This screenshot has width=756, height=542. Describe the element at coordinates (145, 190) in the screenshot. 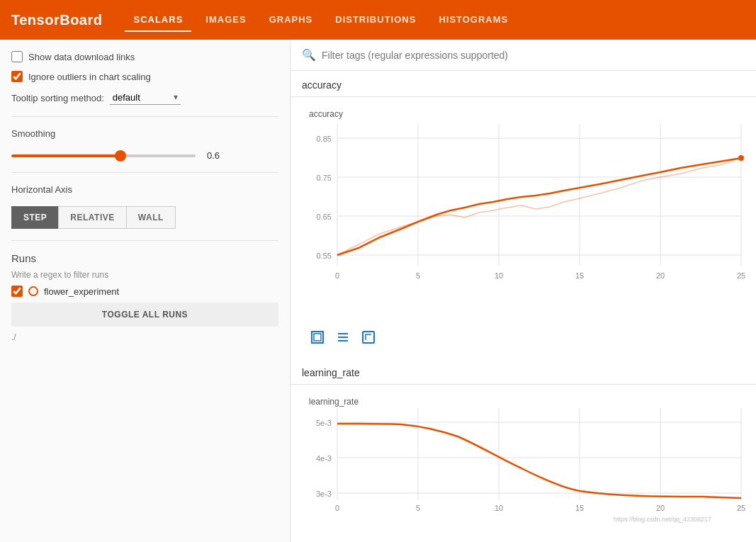

I see `horizontal-axis-label: Horizontal Axis` at that location.